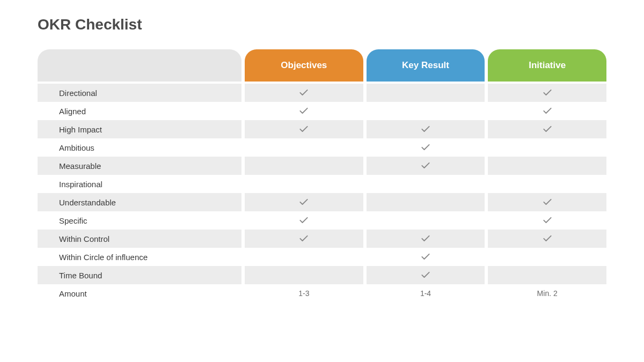  What do you see at coordinates (140, 293) in the screenshot?
I see `row-label: Amount` at bounding box center [140, 293].